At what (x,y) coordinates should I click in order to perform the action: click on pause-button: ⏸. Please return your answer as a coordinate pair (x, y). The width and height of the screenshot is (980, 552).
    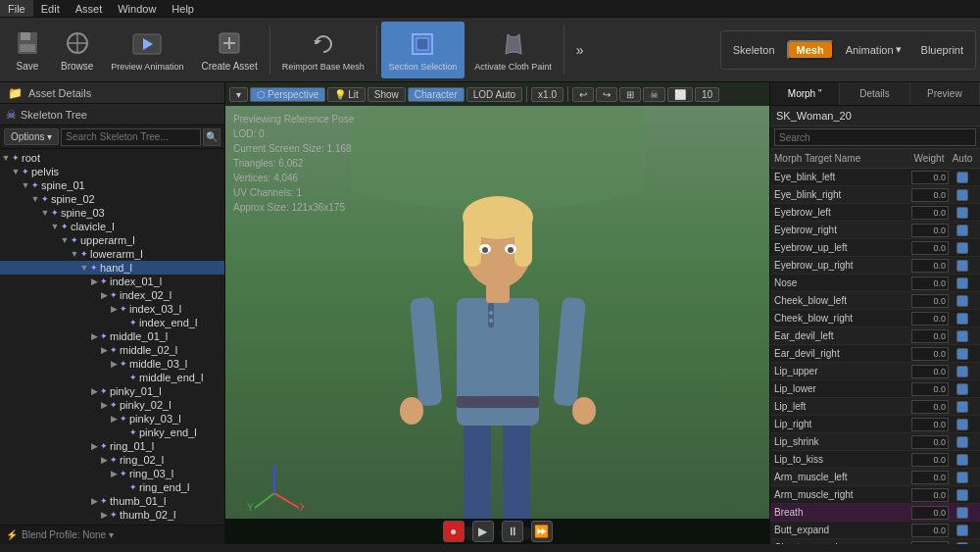
    Looking at the image, I should click on (513, 531).